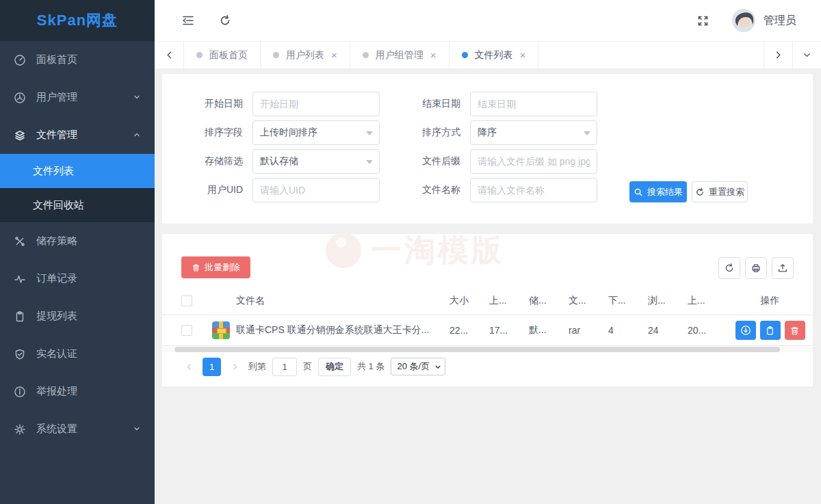  Describe the element at coordinates (187, 301) in the screenshot. I see `select-all-checkbox` at that location.